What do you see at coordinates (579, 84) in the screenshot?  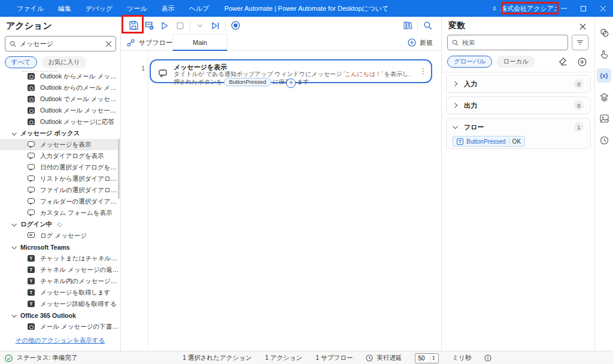 I see `count-badge: 0` at bounding box center [579, 84].